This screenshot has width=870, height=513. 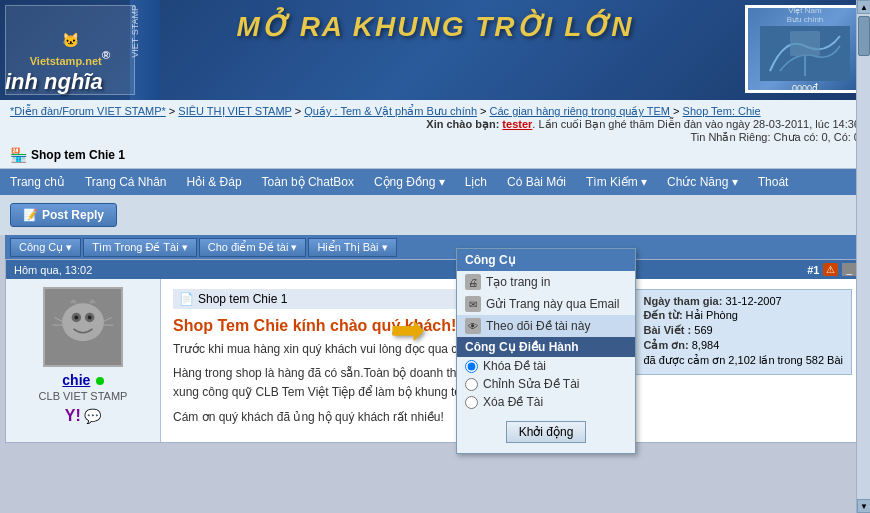 I want to click on breadcrumb-area: *Diễn đàn/Forum VIET STAMP* > SIÊU THỊ V…, so click(x=435, y=134).